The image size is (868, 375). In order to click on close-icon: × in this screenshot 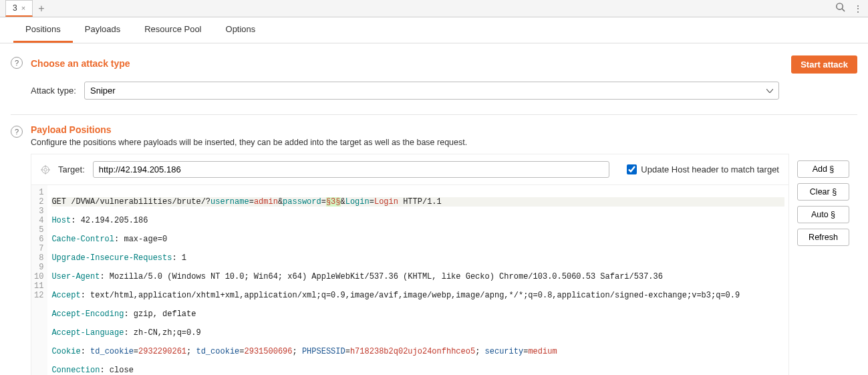, I will do `click(23, 8)`.